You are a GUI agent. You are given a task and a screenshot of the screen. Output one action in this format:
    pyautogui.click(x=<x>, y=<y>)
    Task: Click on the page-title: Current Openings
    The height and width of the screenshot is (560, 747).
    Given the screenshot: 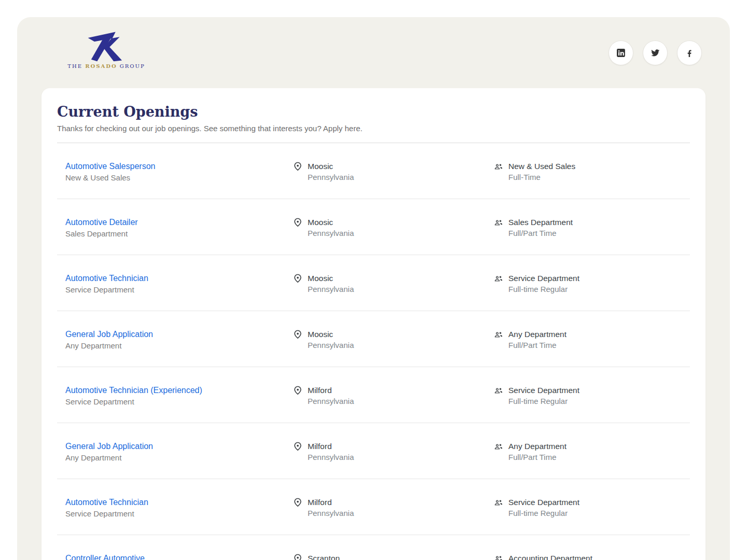 What is the action you would take?
    pyautogui.click(x=374, y=112)
    